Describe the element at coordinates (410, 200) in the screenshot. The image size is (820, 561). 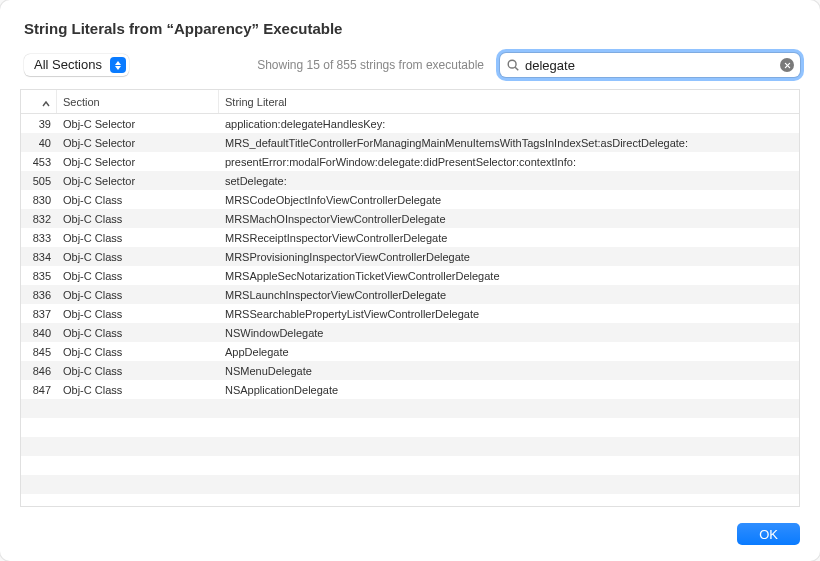
I see `table-row: 830Obj-C ClassMRSCodeObjectInfoViewContr…` at that location.